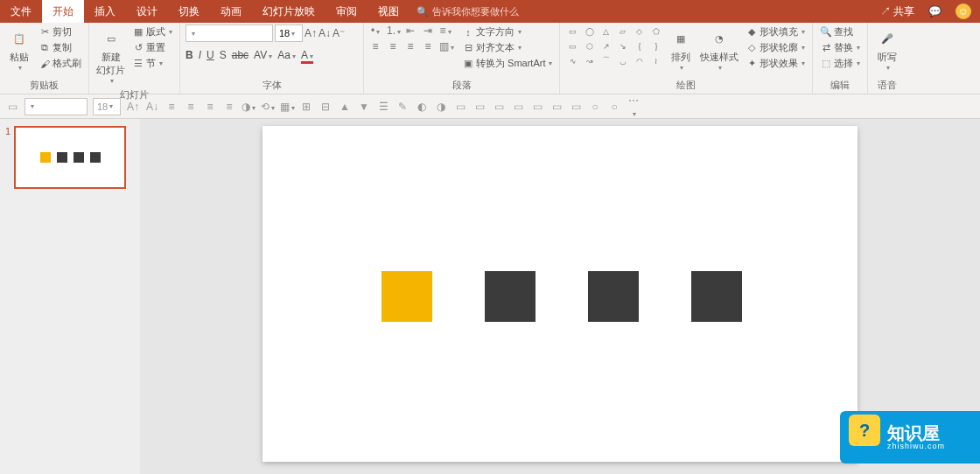 Image resolution: width=980 pixels, height=474 pixels. I want to click on grow-font-button: A↑, so click(311, 33).